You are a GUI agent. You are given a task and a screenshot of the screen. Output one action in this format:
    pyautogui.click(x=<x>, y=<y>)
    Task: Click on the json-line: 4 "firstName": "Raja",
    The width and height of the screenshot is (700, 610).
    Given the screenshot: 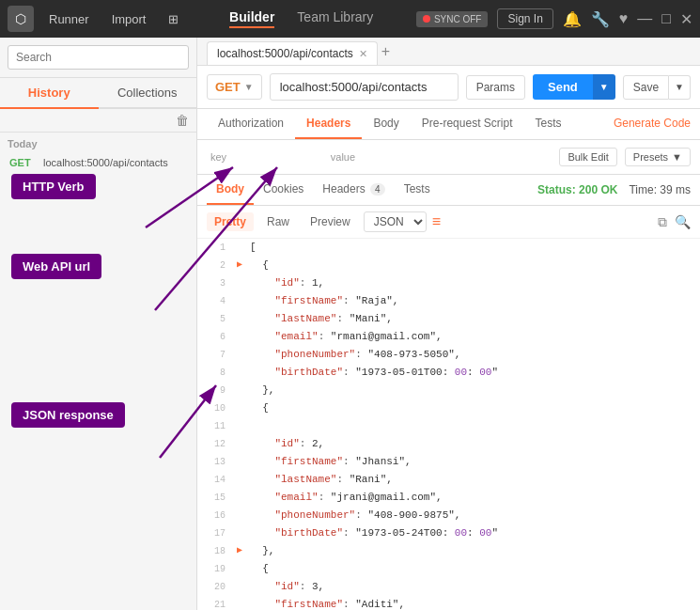 What is the action you would take?
    pyautogui.click(x=449, y=301)
    